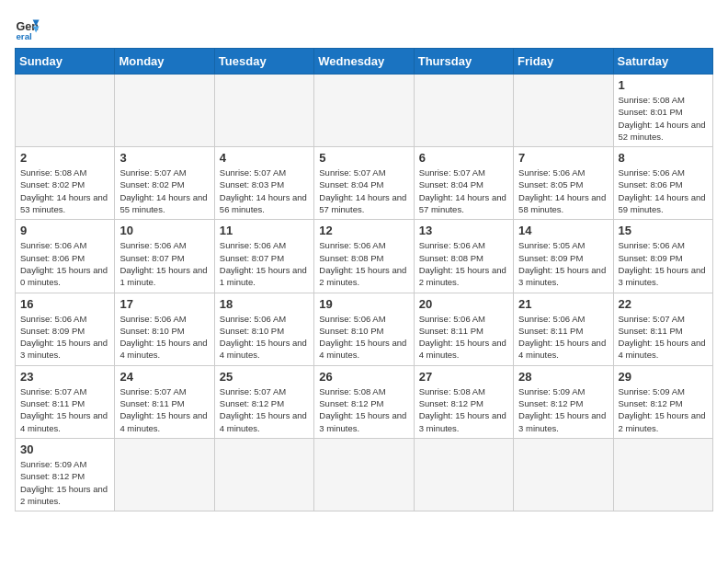 Image resolution: width=728 pixels, height=563 pixels. I want to click on weekday-header-saturday: Saturday, so click(663, 62).